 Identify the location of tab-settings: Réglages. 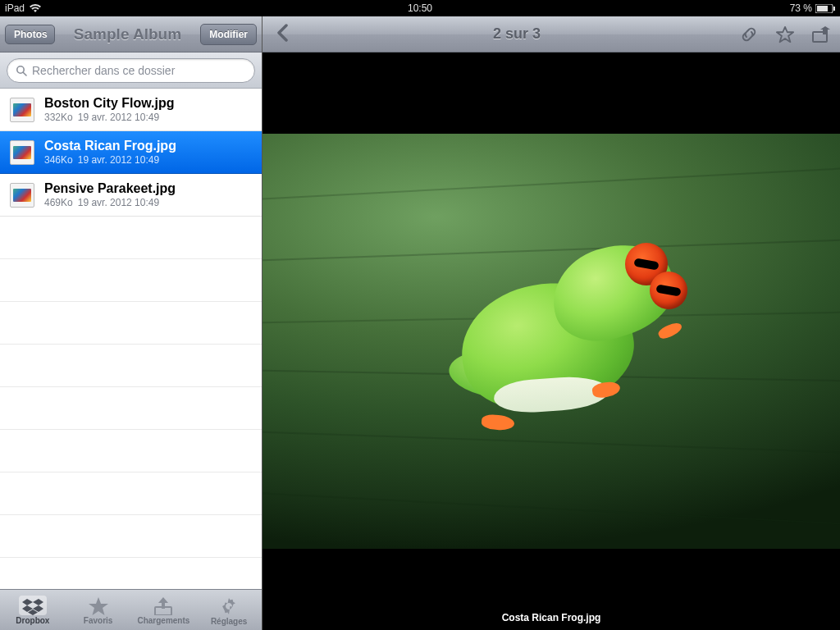
(229, 610).